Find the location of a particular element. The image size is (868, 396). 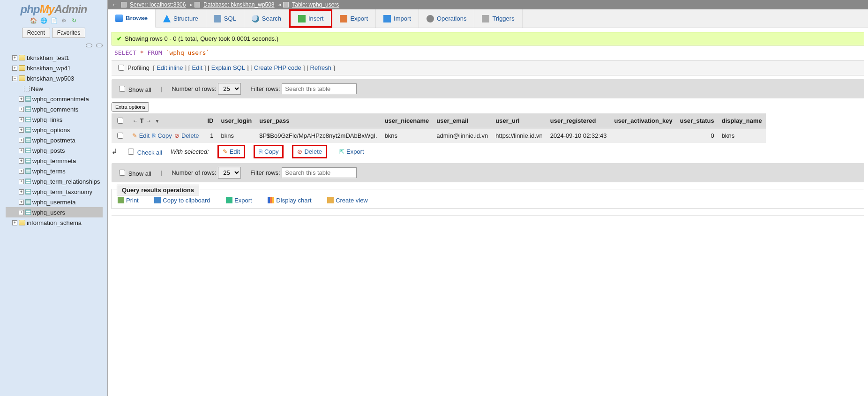

new-icon is located at coordinates (27, 89).